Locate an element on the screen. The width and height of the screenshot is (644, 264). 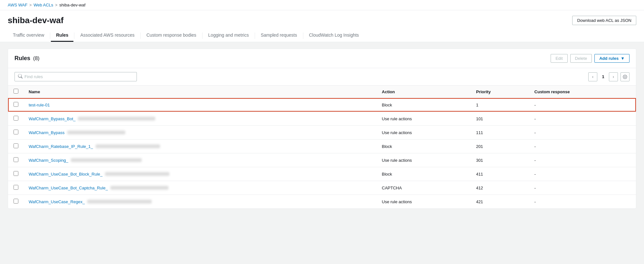
edit-button: Edit is located at coordinates (559, 59).